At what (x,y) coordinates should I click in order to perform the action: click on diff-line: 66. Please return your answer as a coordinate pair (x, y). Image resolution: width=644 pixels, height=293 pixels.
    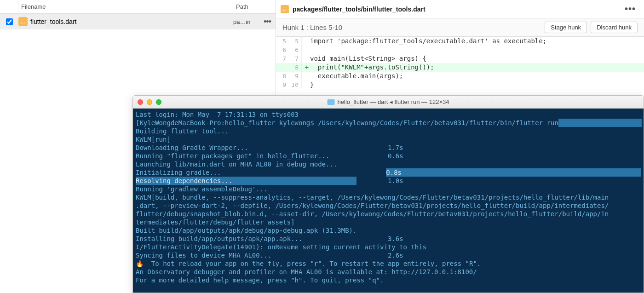
    Looking at the image, I should click on (460, 50).